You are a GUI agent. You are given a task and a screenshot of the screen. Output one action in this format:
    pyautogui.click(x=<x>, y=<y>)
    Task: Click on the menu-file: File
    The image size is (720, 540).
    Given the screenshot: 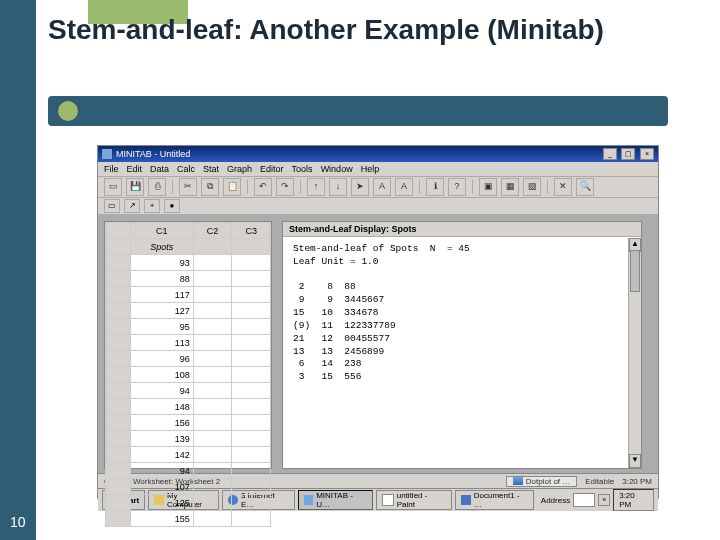 What is the action you would take?
    pyautogui.click(x=112, y=169)
    